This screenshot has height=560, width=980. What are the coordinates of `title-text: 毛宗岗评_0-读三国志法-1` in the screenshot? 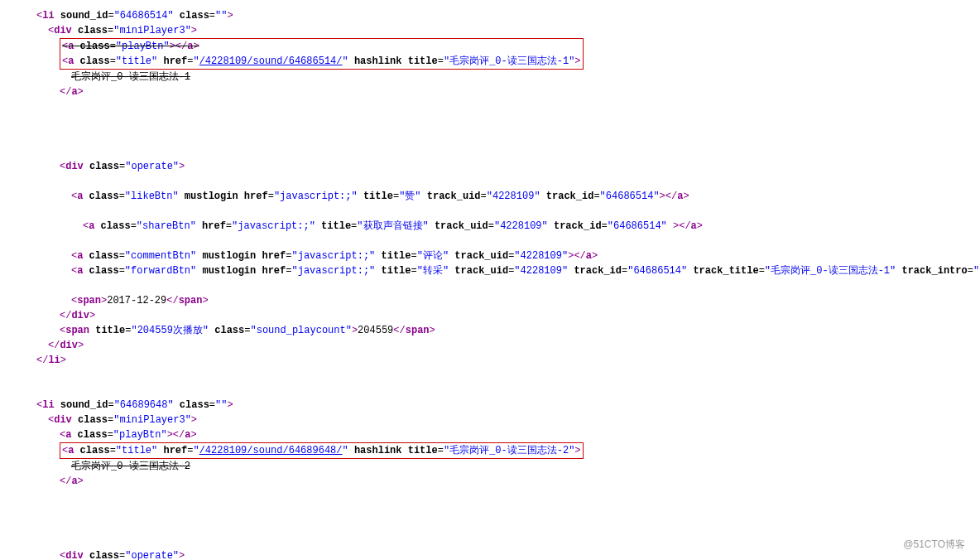 It's located at (131, 77).